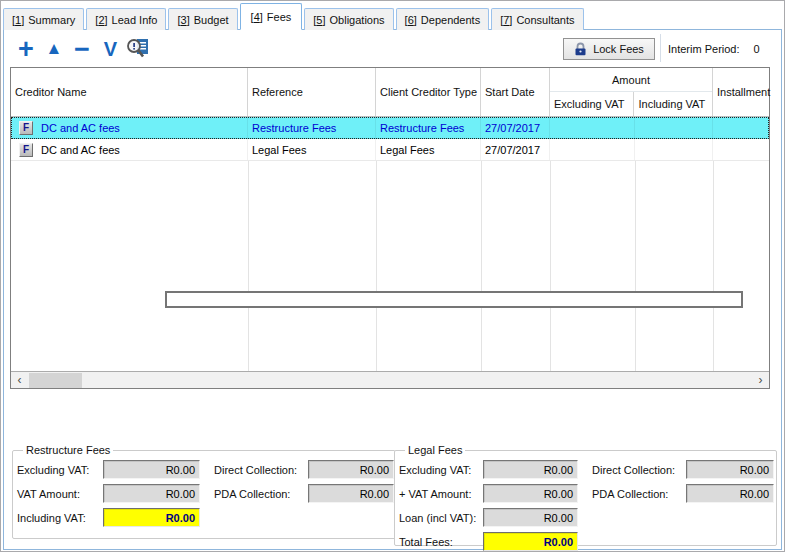  Describe the element at coordinates (741, 92) in the screenshot. I see `column-header-installment: Installment` at that location.